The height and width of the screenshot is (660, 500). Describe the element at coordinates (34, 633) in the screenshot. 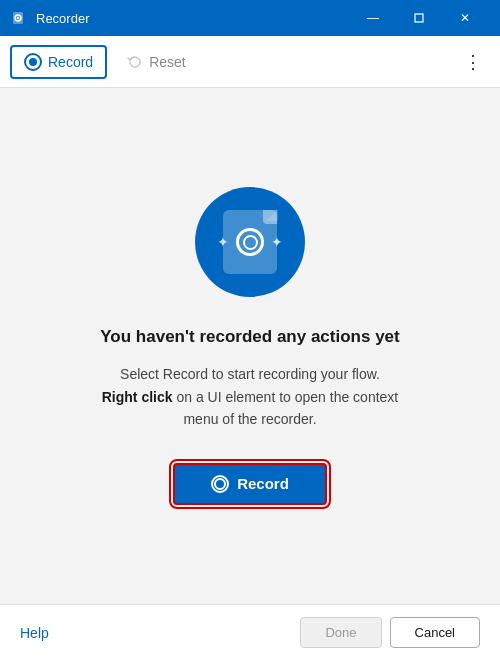

I see `help-label: Help` at that location.